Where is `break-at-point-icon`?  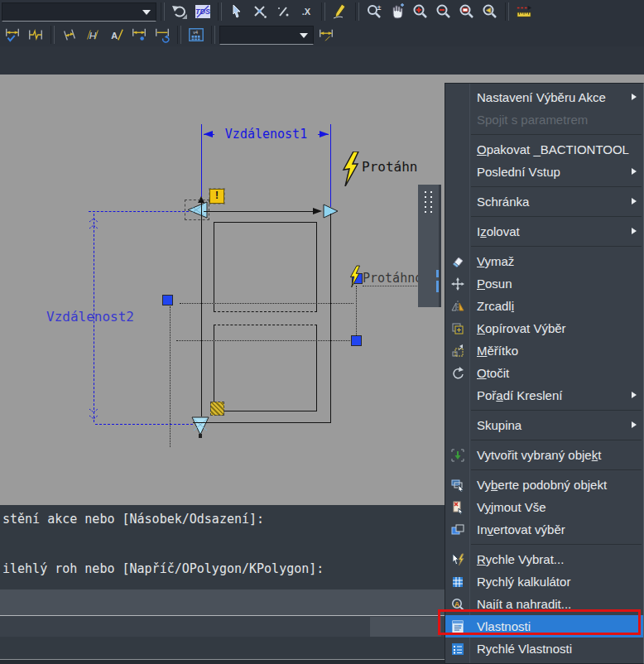
break-at-point-icon is located at coordinates (283, 12).